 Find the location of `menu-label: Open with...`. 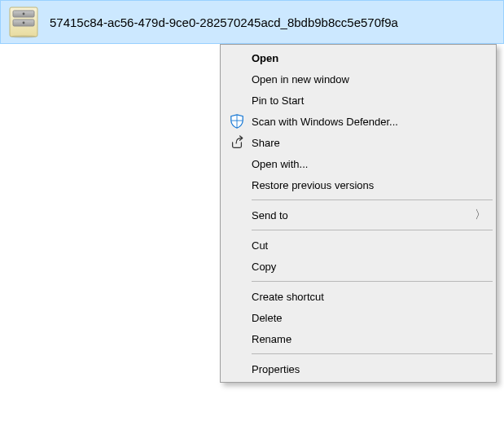

menu-label: Open with... is located at coordinates (369, 164).